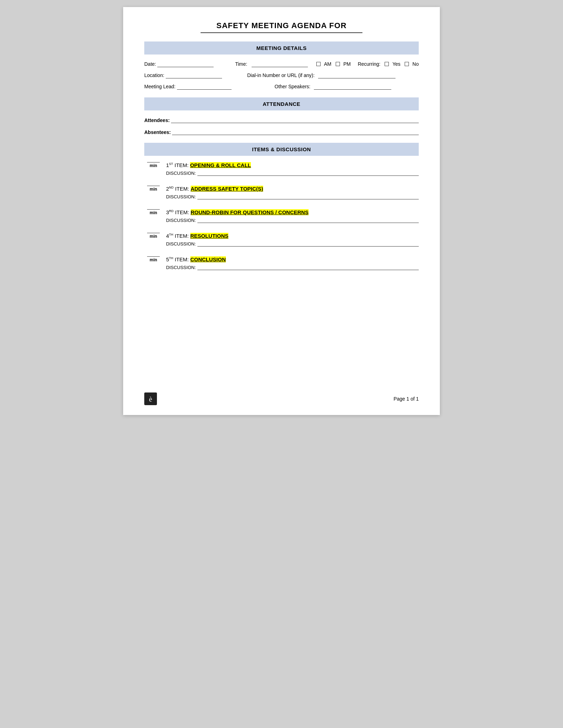 The width and height of the screenshot is (563, 728). I want to click on am-label: AM, so click(328, 64).